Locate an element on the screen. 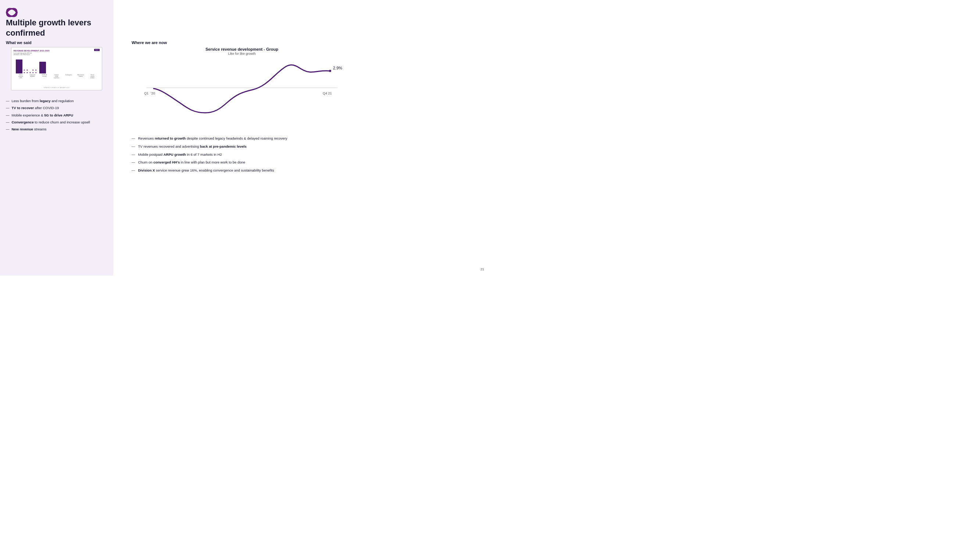  bullet-right-3: — Mobile postpaid ARPU growth in 6 of 7 … is located at coordinates (306, 154).